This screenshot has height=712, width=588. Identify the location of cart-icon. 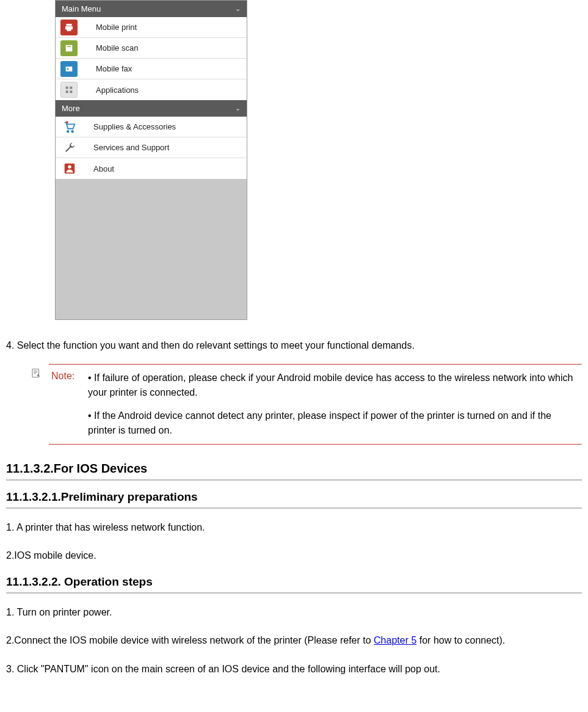
(70, 127).